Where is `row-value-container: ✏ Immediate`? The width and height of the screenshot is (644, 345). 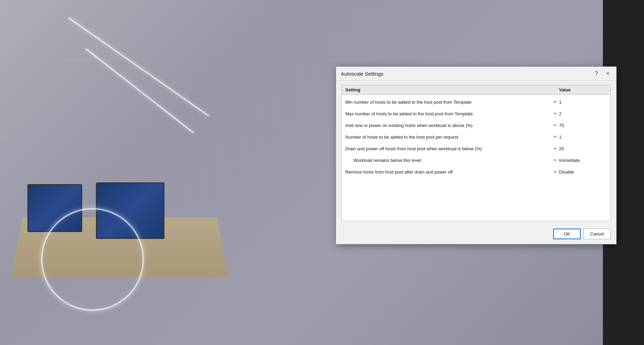
row-value-container: ✏ Immediate is located at coordinates (580, 160).